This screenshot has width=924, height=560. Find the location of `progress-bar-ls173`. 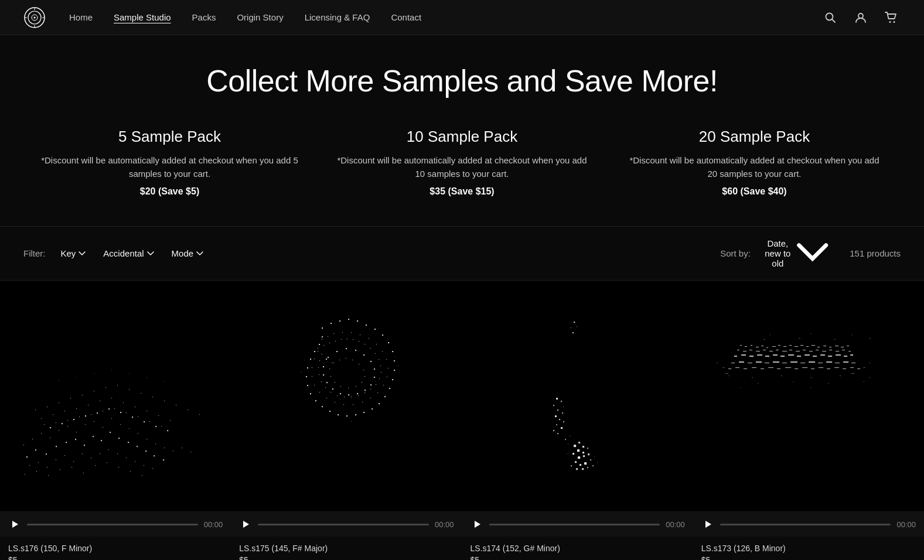

progress-bar-ls173 is located at coordinates (806, 525).